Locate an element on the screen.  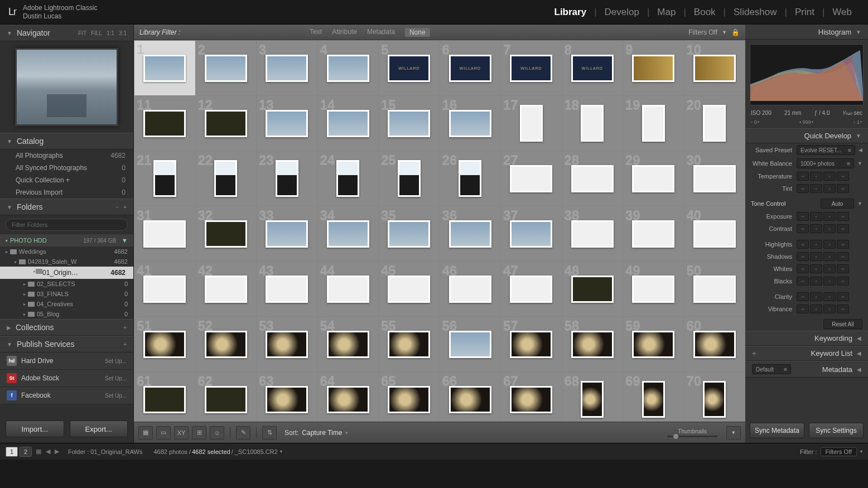
folder-item: ▸02_SELECTS0 is located at coordinates (67, 284).